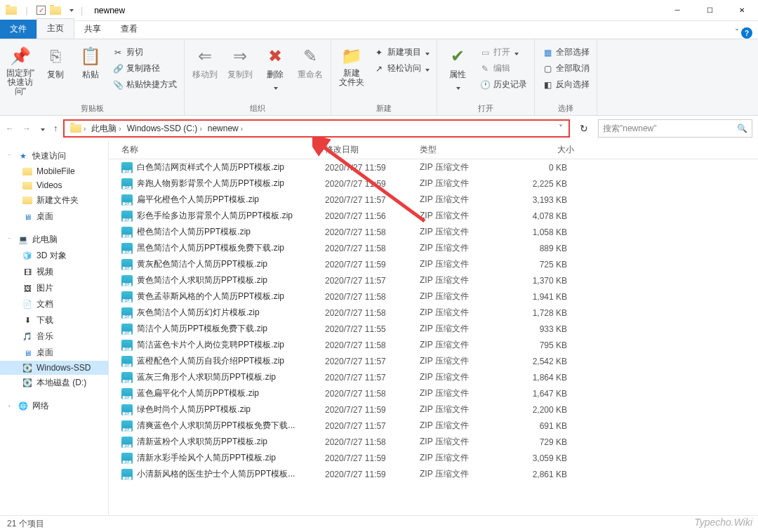 The image size is (758, 532). I want to click on select-none-button: ▢全部取消, so click(566, 69).